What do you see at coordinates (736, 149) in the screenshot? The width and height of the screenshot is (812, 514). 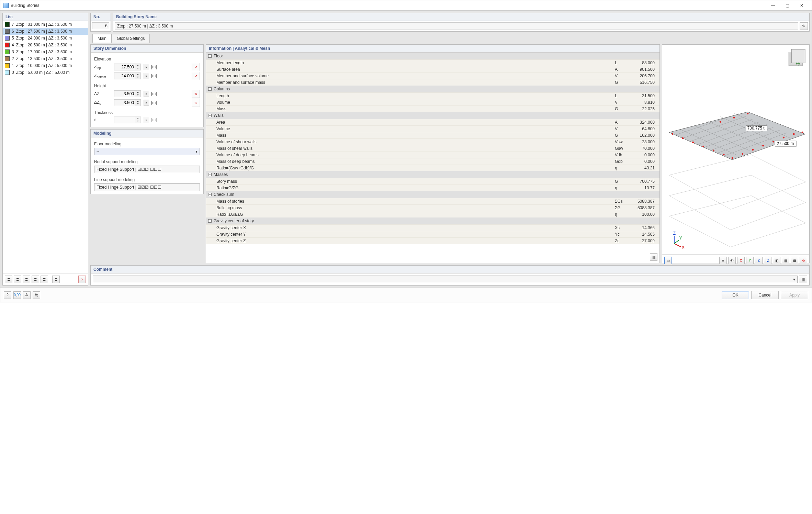 I see `viewer-3d: +y` at bounding box center [736, 149].